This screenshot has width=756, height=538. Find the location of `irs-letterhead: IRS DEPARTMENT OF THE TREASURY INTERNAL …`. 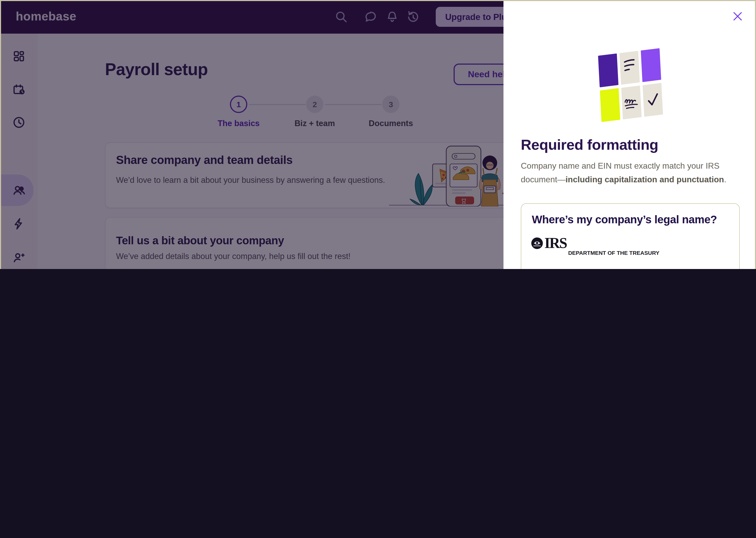

irs-letterhead: IRS DEPARTMENT OF THE TREASURY INTERNAL … is located at coordinates (595, 253).